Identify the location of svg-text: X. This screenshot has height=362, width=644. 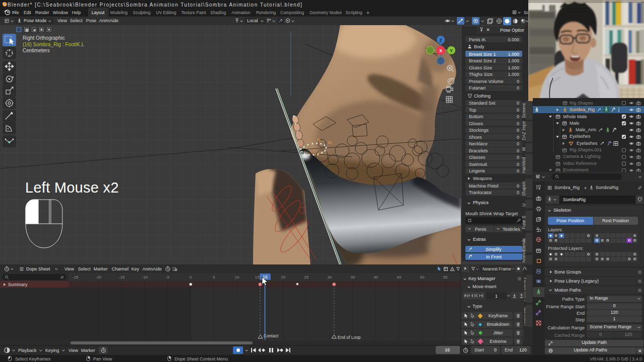
(441, 51).